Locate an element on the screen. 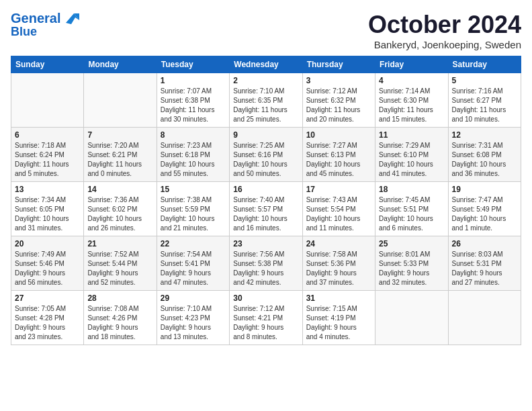  day-number: 14 is located at coordinates (120, 189).